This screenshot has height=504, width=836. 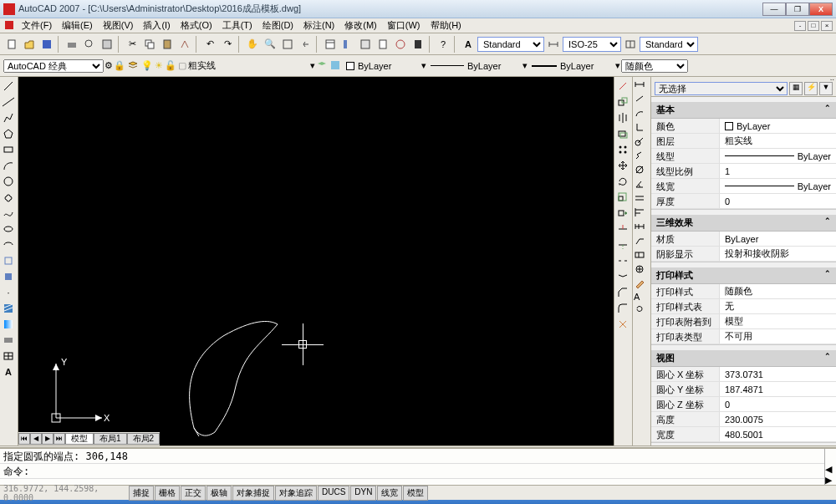 What do you see at coordinates (623, 213) in the screenshot?
I see `stretch-icon` at bounding box center [623, 213].